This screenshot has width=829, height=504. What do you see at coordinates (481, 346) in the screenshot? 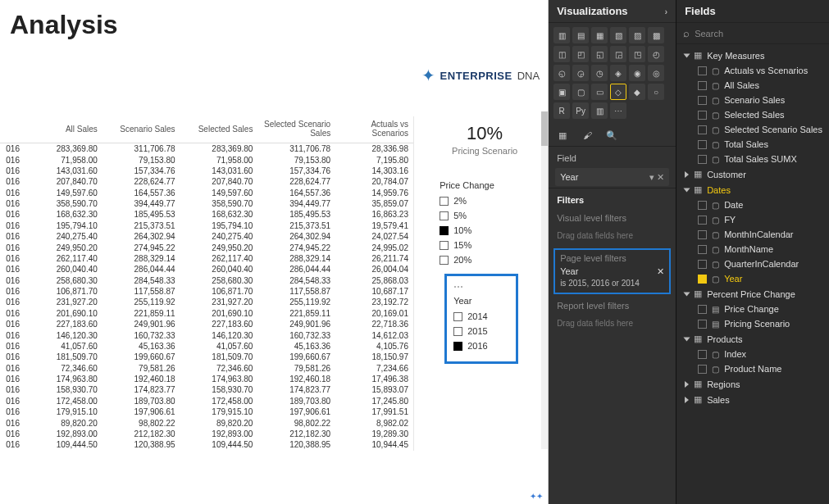
I see `year-option: 2016` at bounding box center [481, 346].